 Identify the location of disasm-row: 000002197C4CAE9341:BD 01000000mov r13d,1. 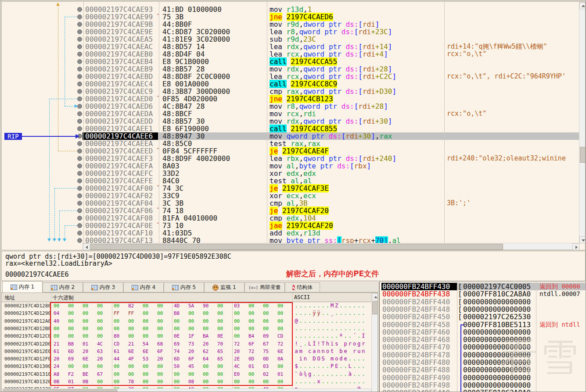
(331, 10).